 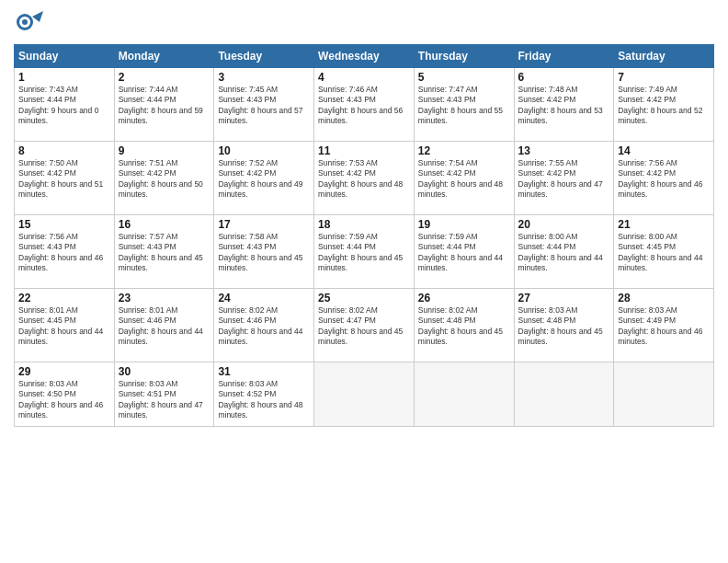 I want to click on day-info: Sunrise: 7:47 AMSunset: 4:43 PMDaylight:…, so click(x=464, y=106).